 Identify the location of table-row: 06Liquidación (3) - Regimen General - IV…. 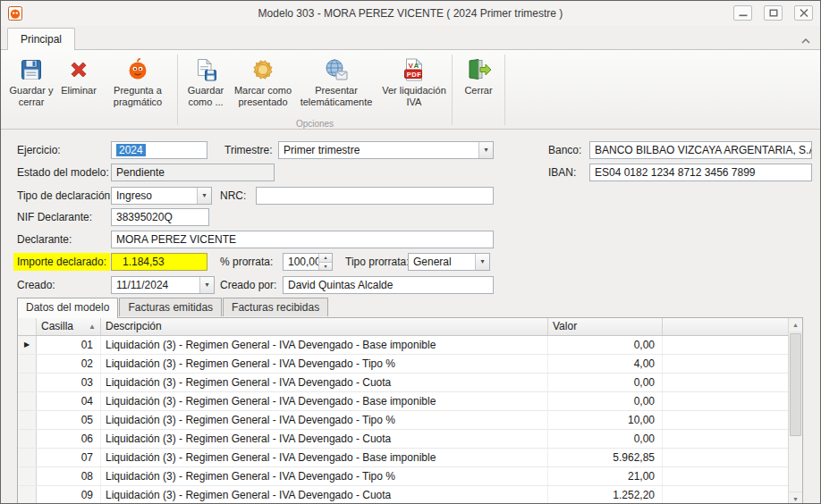
(410, 440).